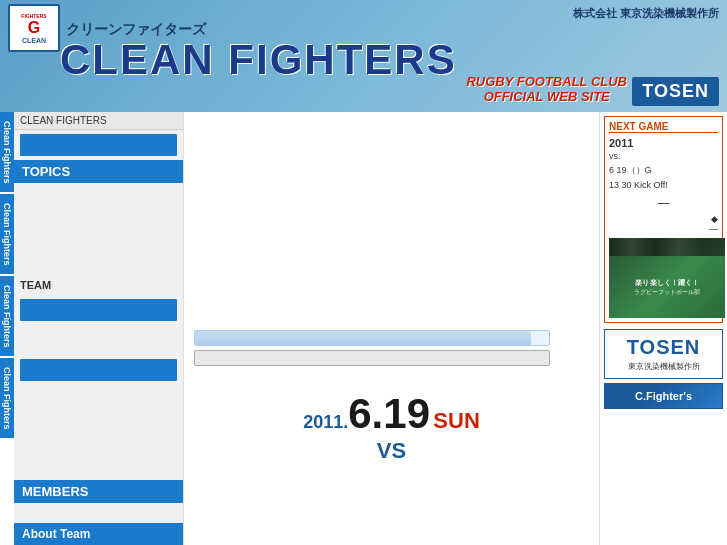  Describe the element at coordinates (667, 278) in the screenshot. I see `next-game-image: 楽り 楽しく！躍く！ ラグビーフットボール部` at that location.